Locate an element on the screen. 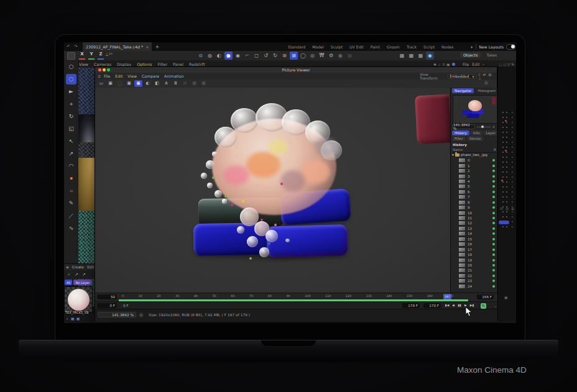 The width and height of the screenshot is (577, 392). history-item: 8 is located at coordinates (475, 203).